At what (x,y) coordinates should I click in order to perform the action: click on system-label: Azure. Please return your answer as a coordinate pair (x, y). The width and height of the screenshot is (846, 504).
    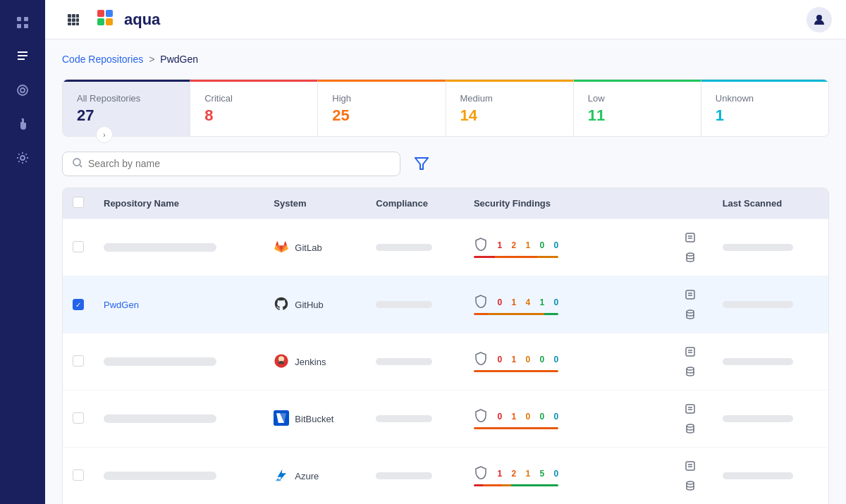
    Looking at the image, I should click on (307, 477).